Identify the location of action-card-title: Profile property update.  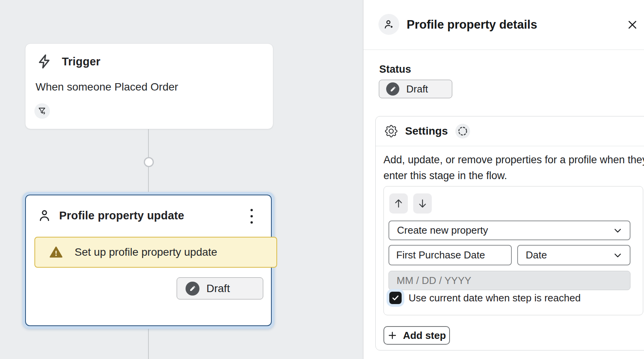
(122, 216).